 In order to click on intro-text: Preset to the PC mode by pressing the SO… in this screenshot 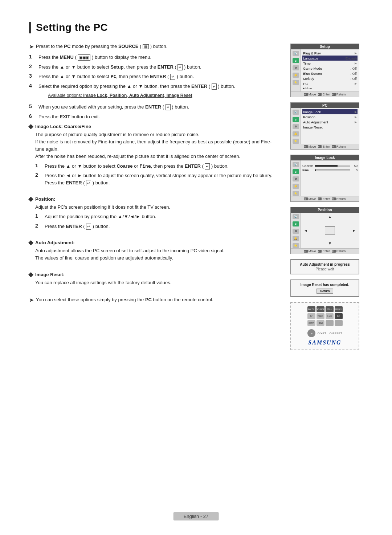, I will do `click(102, 46)`.